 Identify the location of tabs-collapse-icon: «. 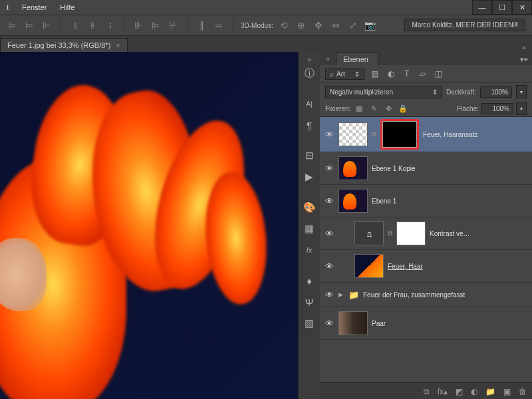
(524, 47).